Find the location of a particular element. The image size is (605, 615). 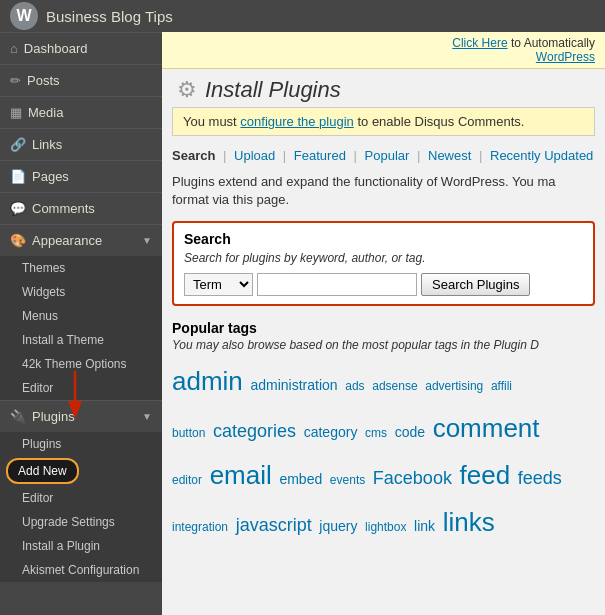

tag-links: links is located at coordinates (469, 522).